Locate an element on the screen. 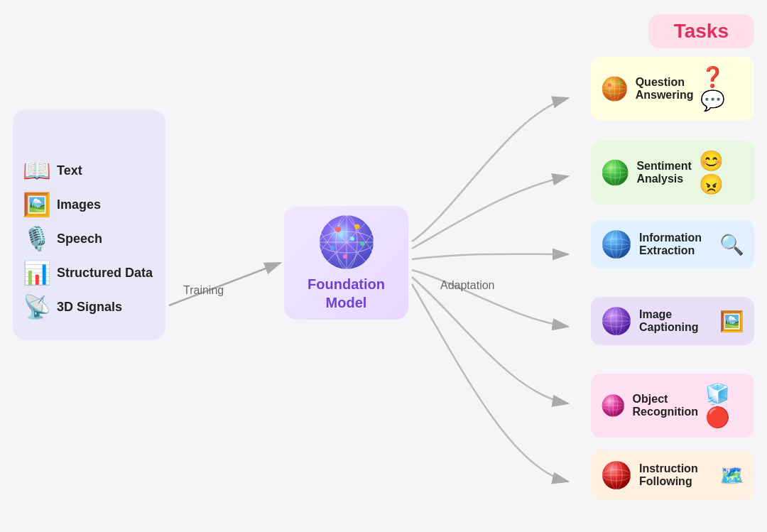  task-card-qa: Question Answering ❓💬 is located at coordinates (673, 89).